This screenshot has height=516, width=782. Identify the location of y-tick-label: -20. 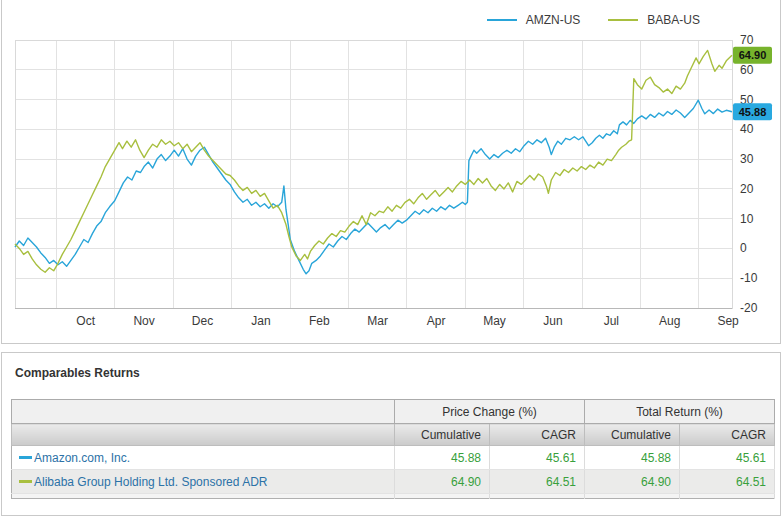
(749, 308).